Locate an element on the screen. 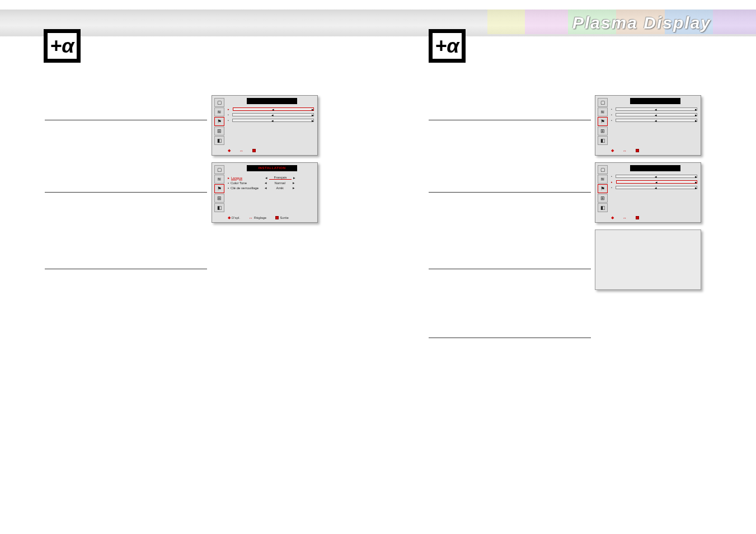 The image size is (756, 534). osd-right-2: ▢ ≋ ⚑ ⊞ ◧ •◂▸ ▸◂▸ •◂▸ ◆ ↔ is located at coordinates (648, 193).